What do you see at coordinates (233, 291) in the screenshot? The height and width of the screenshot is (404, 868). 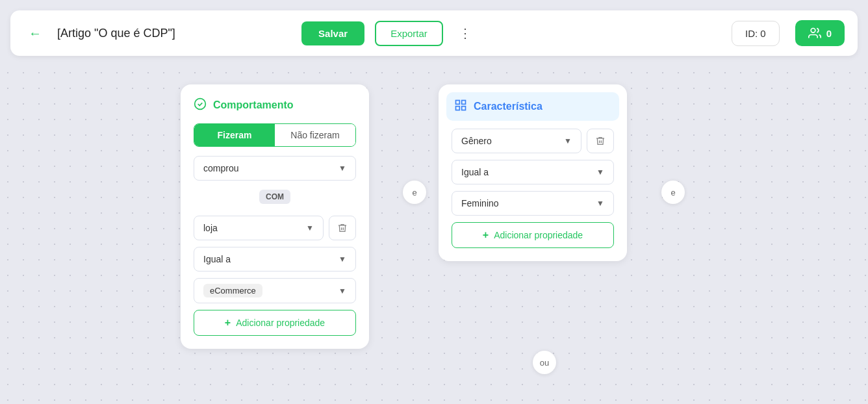 I see `value-tag: eCommerce` at bounding box center [233, 291].